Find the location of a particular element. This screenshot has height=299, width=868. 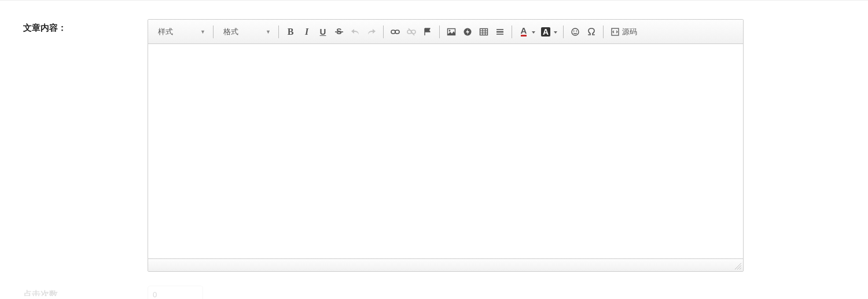

strikethrough-icon: S is located at coordinates (339, 32).